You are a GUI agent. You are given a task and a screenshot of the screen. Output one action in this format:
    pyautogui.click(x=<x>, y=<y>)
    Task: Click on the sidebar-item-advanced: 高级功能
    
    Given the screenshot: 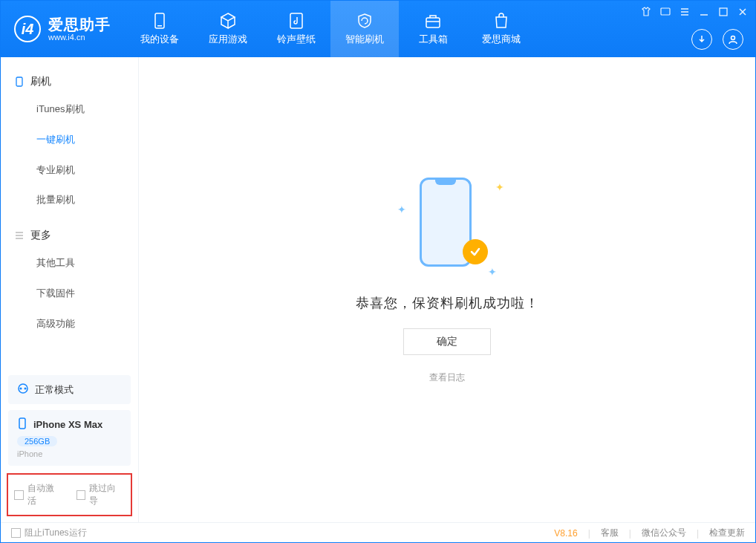 What is the action you would take?
    pyautogui.click(x=70, y=324)
    